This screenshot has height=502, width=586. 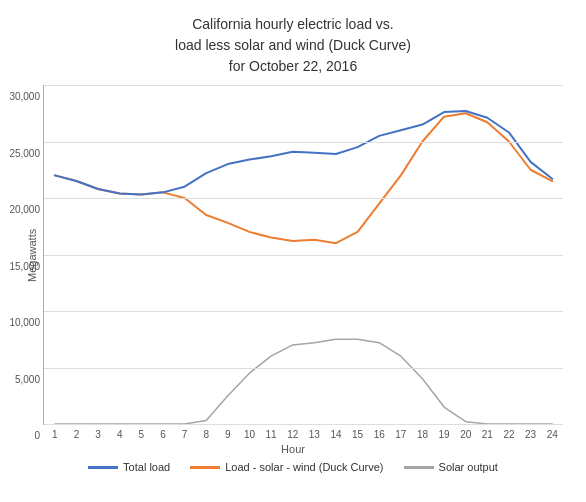 I want to click on legend-label-total-load: Total load, so click(x=146, y=467).